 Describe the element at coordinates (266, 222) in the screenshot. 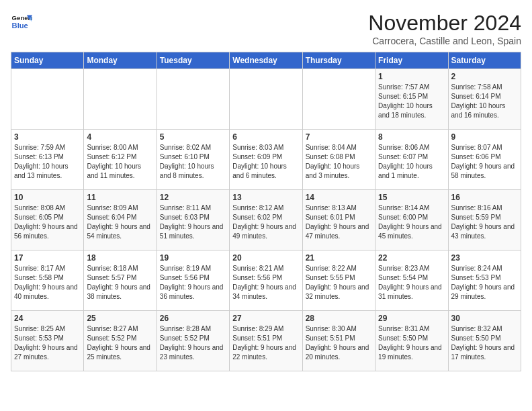

I see `day-info: Sunrise: 8:12 AM Sunset: 6:02 PM Dayligh…` at that location.